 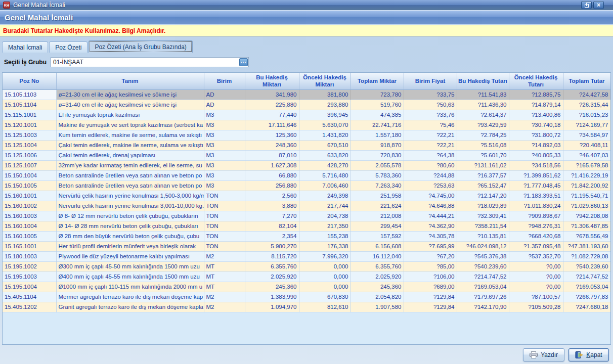 What do you see at coordinates (272, 186) in the screenshot?
I see `table-cell: 256,880` at bounding box center [272, 186].